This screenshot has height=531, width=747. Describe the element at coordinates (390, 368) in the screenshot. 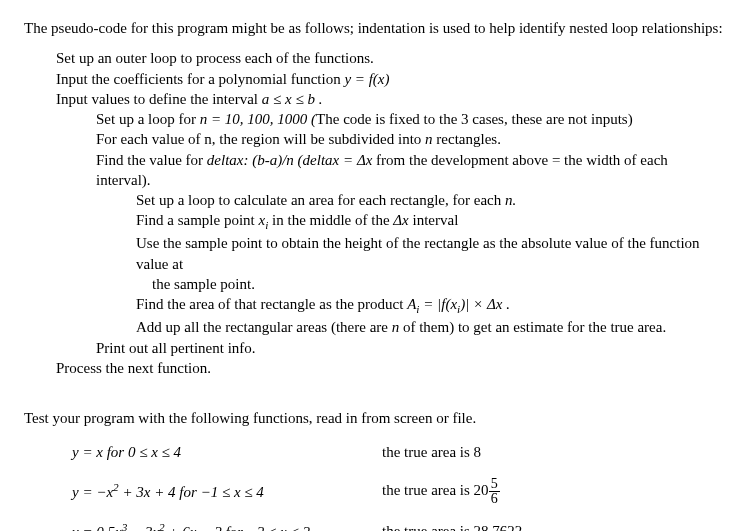

I see `pseudo-line-13: Process the next function.` at that location.